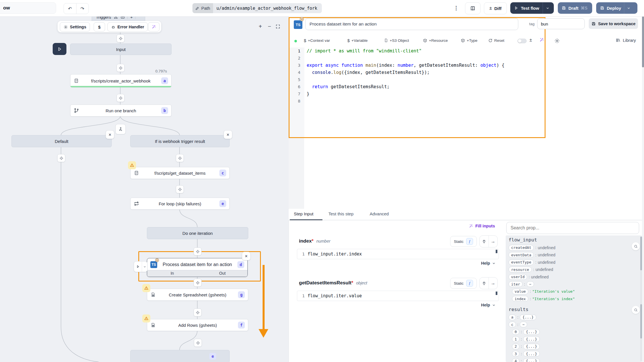 The image size is (644, 362). What do you see at coordinates (228, 135) in the screenshot?
I see `delete-branch-button: ✕` at bounding box center [228, 135].